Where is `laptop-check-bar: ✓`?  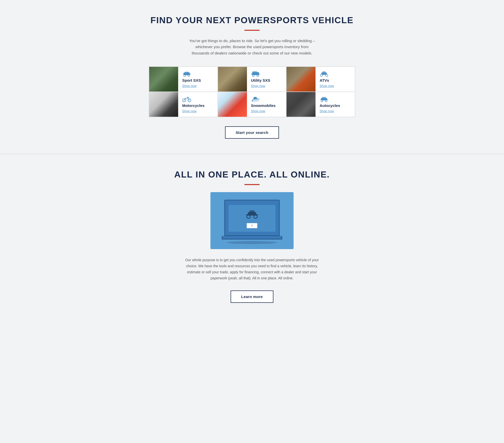
laptop-check-bar: ✓ is located at coordinates (252, 226).